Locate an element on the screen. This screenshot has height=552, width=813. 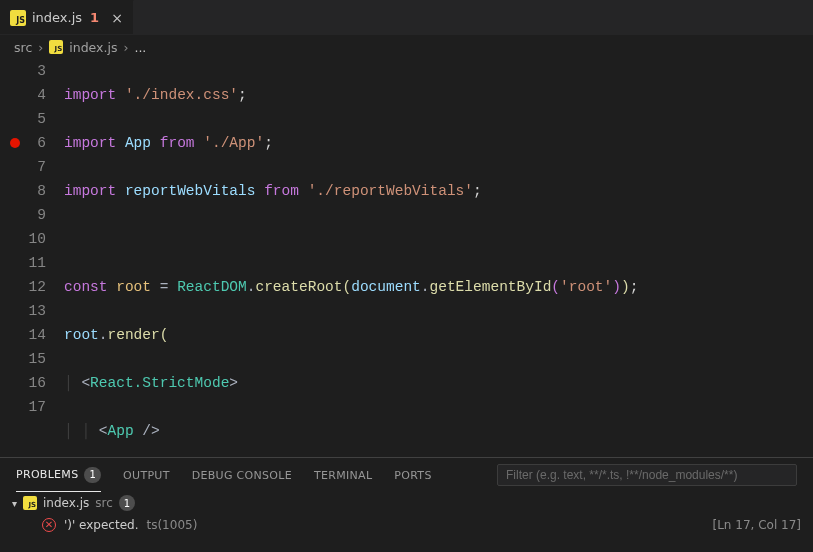
close-icon: × is located at coordinates (117, 18).